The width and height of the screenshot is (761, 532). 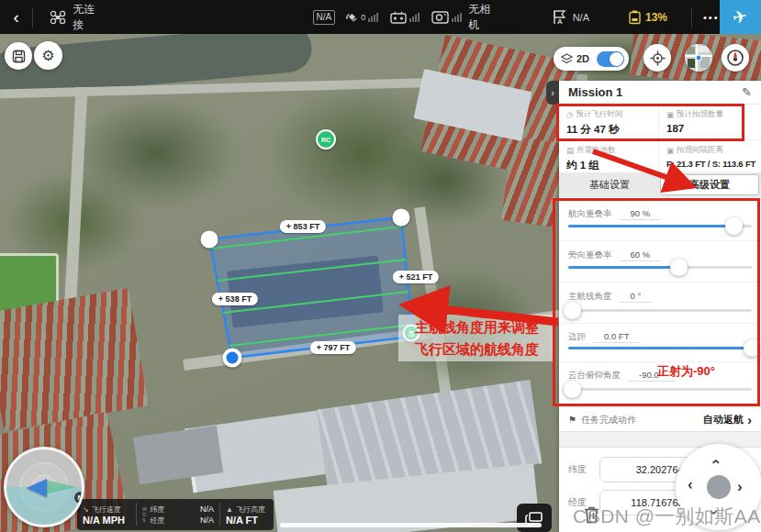 I want to click on airplane-icon: ✈, so click(x=740, y=17).